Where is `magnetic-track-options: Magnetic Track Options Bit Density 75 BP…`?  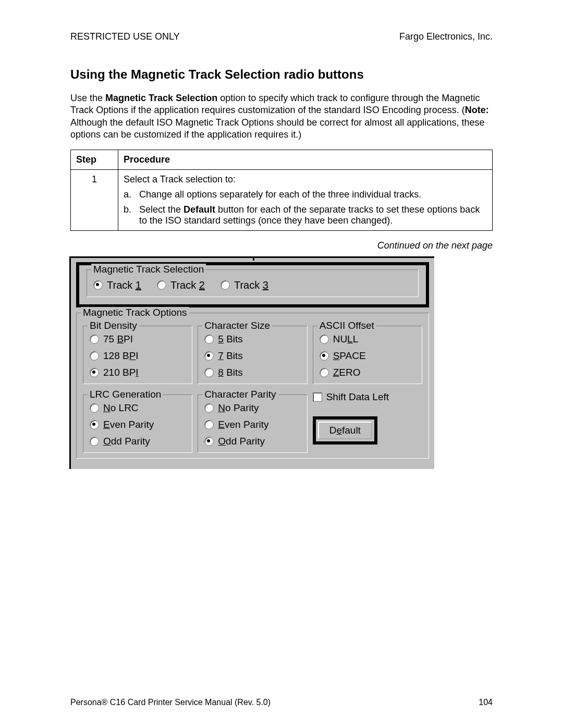 magnetic-track-options: Magnetic Track Options Bit Density 75 BP… is located at coordinates (252, 386).